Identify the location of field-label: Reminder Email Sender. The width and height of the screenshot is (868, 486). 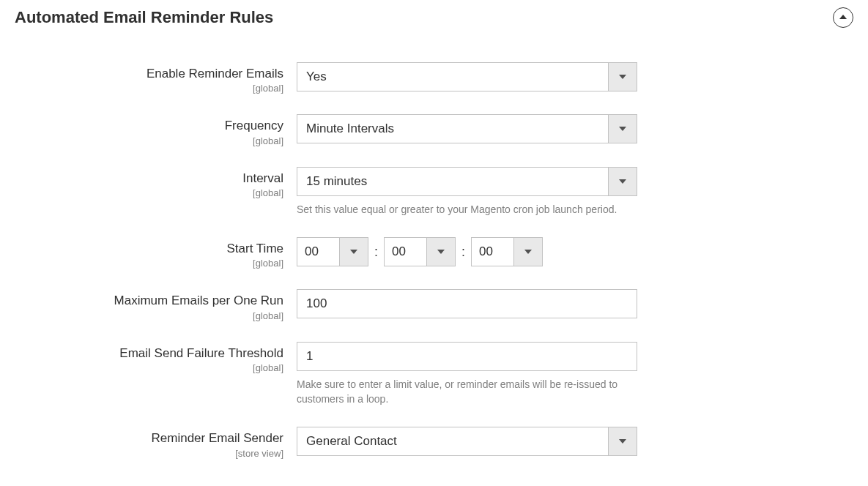
(218, 438).